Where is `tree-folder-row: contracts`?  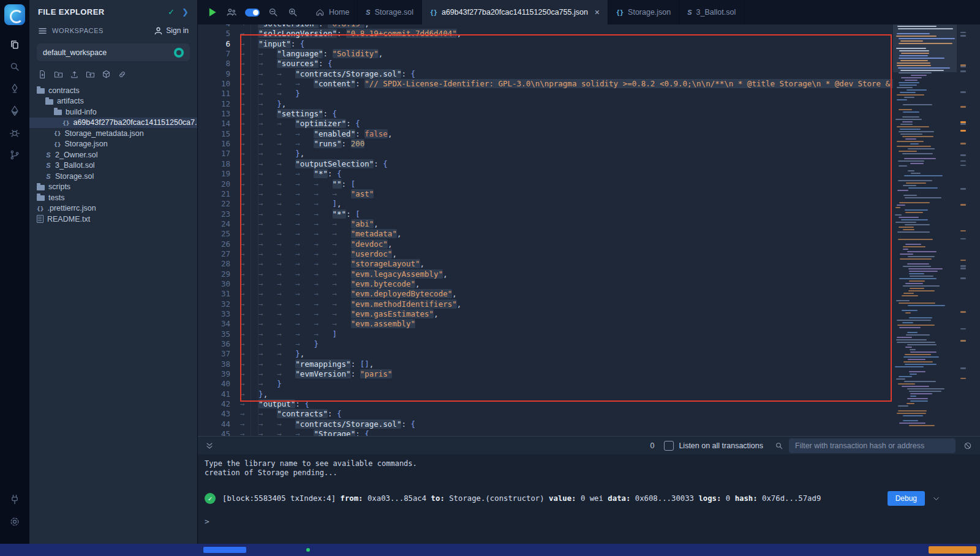
tree-folder-row: contracts is located at coordinates (113, 91).